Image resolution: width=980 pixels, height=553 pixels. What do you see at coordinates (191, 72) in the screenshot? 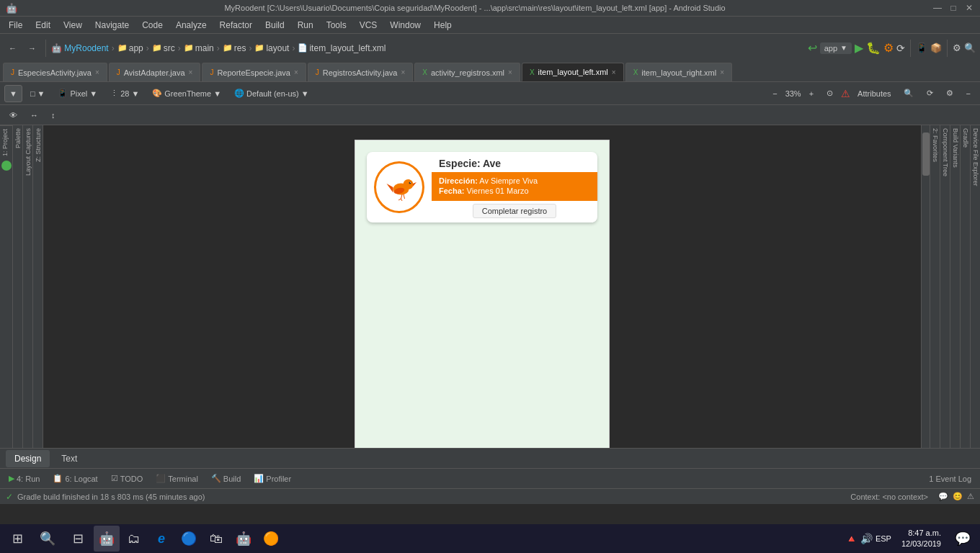
I see `tab-close-avist: ×` at bounding box center [191, 72].